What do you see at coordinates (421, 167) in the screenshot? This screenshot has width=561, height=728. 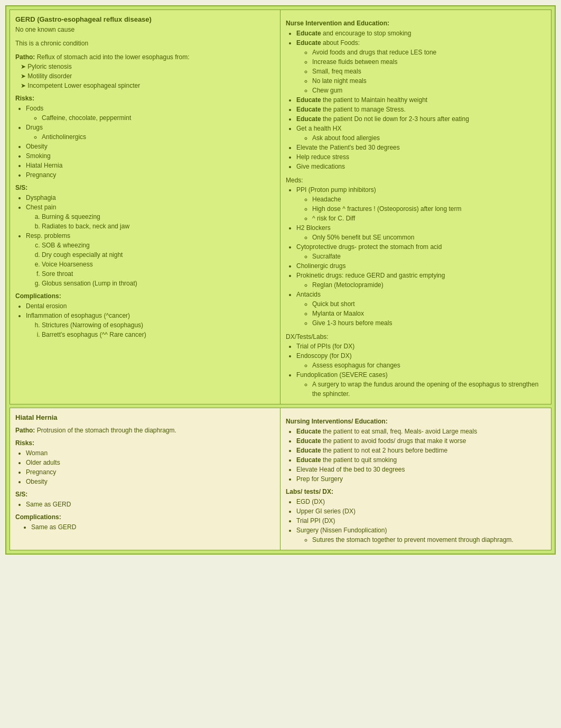 I see `ni-meds: Give medications` at bounding box center [421, 167].